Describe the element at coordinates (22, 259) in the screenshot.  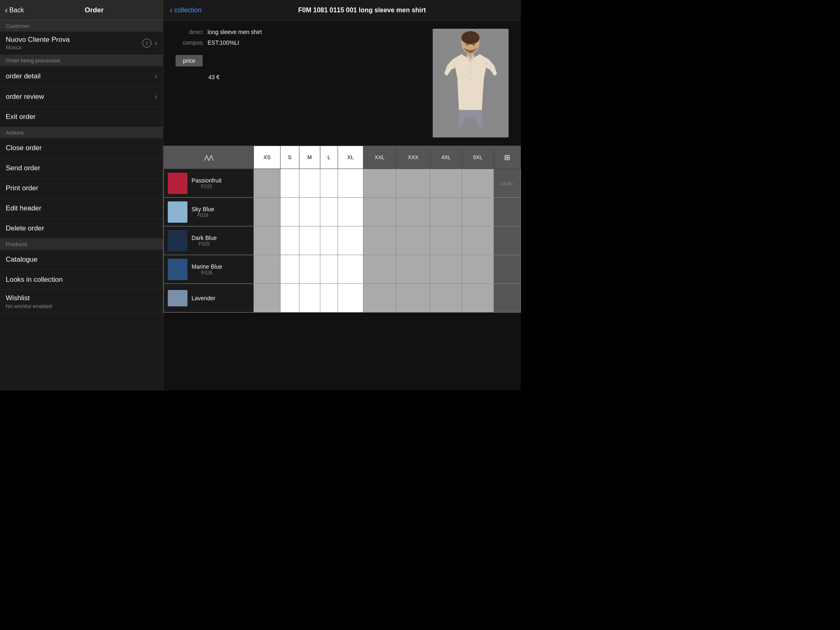
I see `catalogue-label: Catalogue` at that location.